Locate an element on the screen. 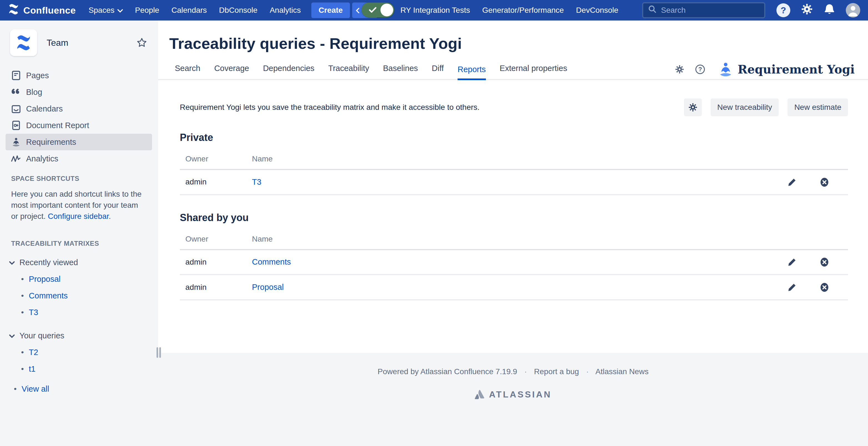 This screenshot has width=868, height=446. pulse-icon is located at coordinates (16, 159).